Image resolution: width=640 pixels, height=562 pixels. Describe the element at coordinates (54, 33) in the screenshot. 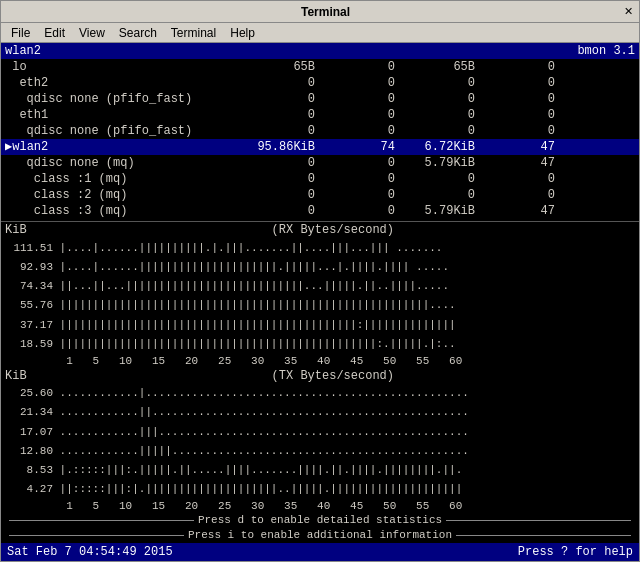

I see `menu-edit: Edit` at that location.